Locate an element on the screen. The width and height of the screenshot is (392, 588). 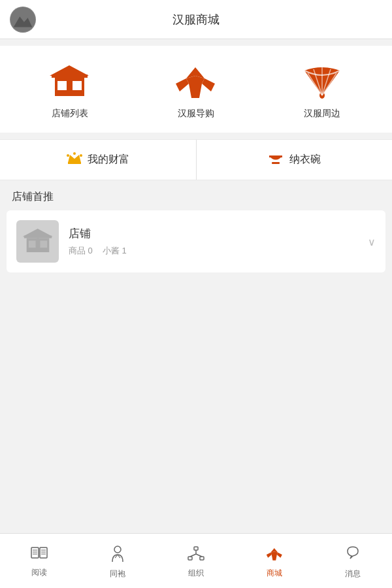
nav-organization-label: 组织 is located at coordinates (196, 574).